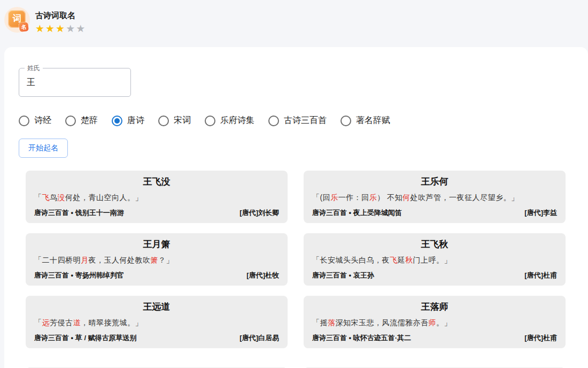  Describe the element at coordinates (435, 338) in the screenshot. I see `card-footer: 唐诗三百首 • 咏怀古迹五首·其二 [唐代]杜甫` at that location.